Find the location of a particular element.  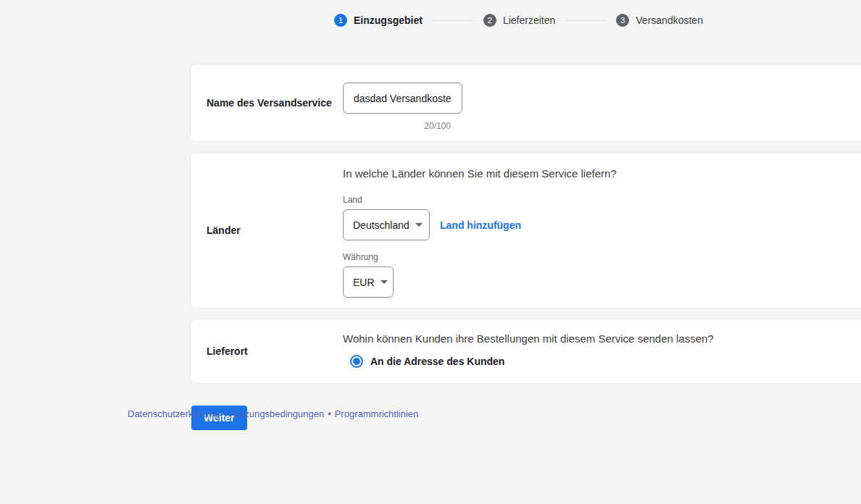

delivery-location-label: Lieferort is located at coordinates (275, 351).